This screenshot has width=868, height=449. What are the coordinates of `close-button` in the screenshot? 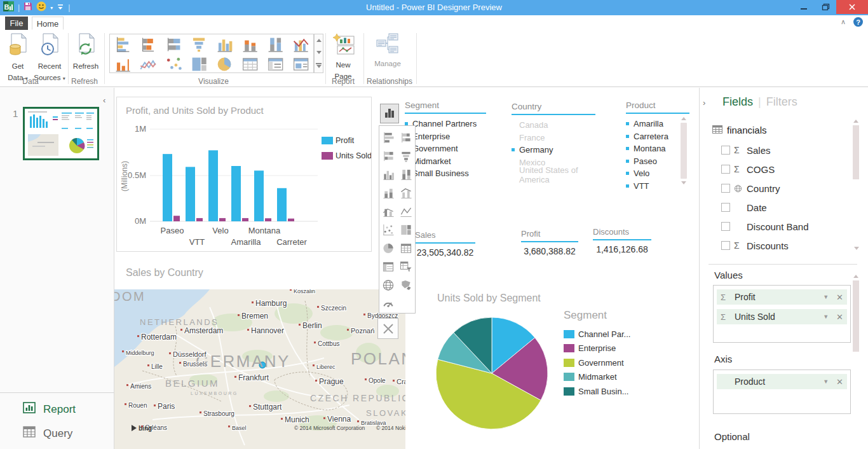 It's located at (852, 7).